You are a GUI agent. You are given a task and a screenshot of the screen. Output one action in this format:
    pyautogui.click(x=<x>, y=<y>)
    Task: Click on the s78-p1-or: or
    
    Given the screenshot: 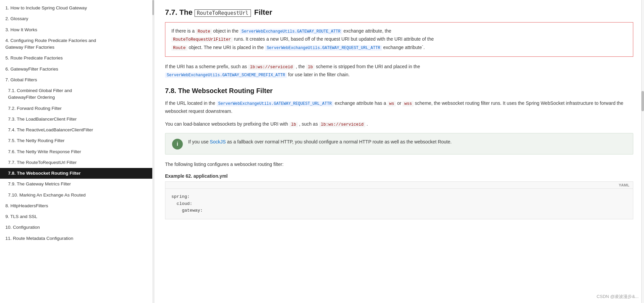 What is the action you would take?
    pyautogui.click(x=399, y=103)
    